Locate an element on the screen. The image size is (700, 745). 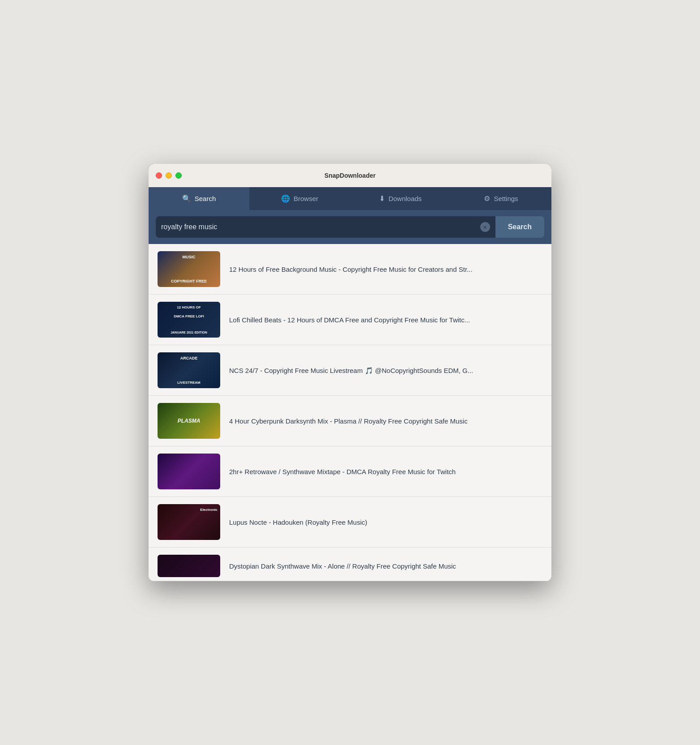
list-item: Dystopian Dark Synthwave Mix - Alone // … is located at coordinates (350, 564).